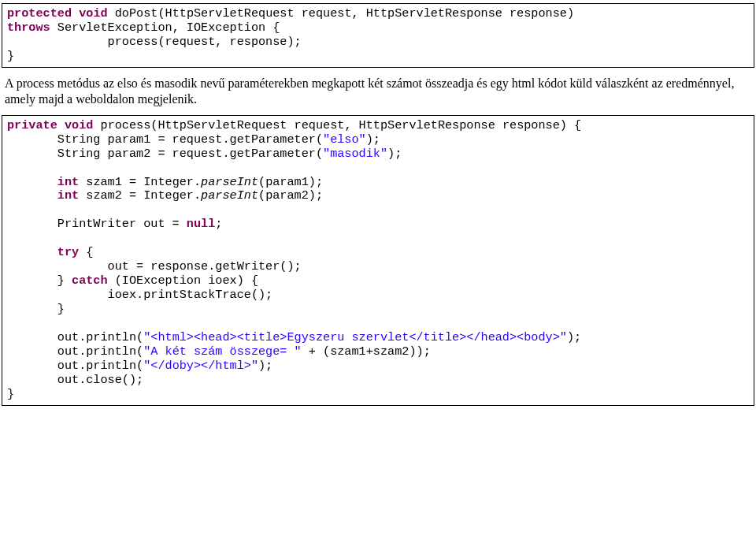  Describe the element at coordinates (355, 154) in the screenshot. I see `string-literal: "masodik"` at that location.